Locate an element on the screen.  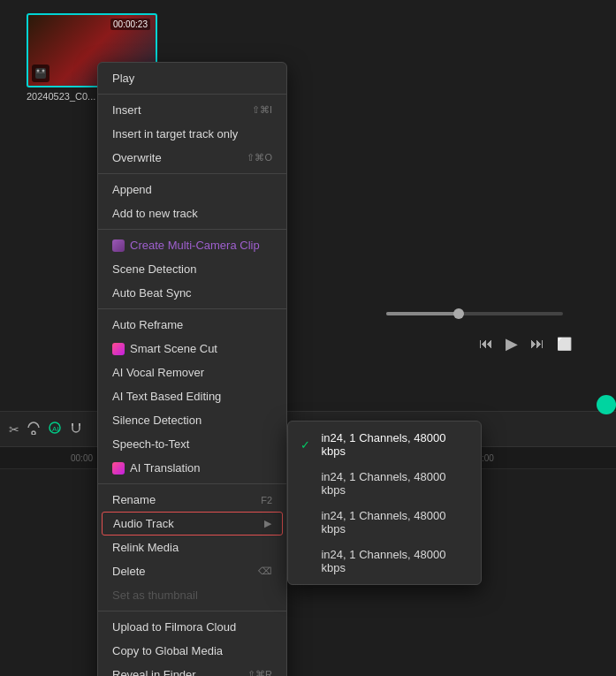
menu-label-upload-cloud: Upload to Filmora Cloud is located at coordinates (174, 627).